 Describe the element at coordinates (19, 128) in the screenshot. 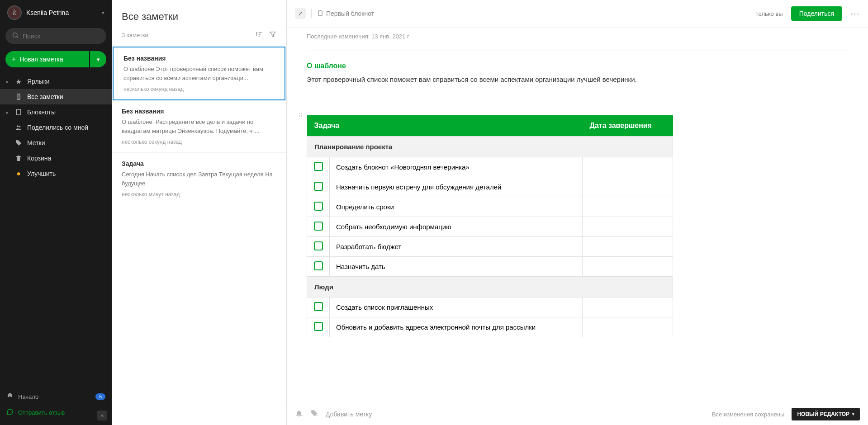

I see `people-icon` at that location.